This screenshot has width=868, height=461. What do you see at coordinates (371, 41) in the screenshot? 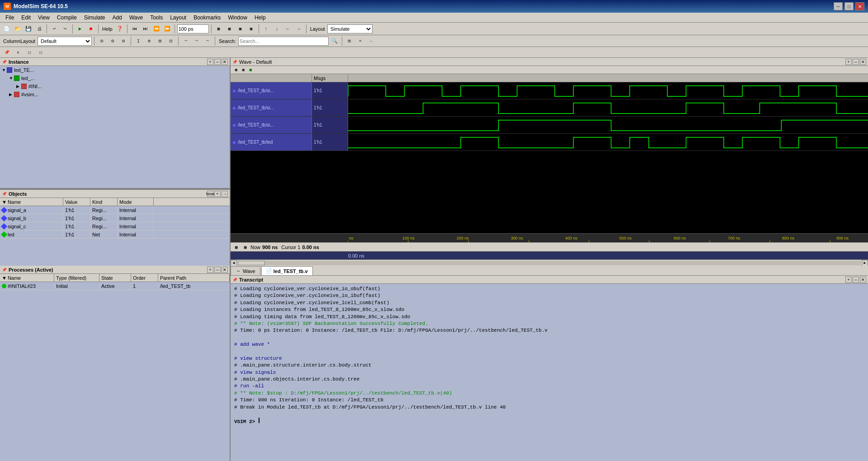
I see `zoom-out-btn: -` at bounding box center [371, 41].